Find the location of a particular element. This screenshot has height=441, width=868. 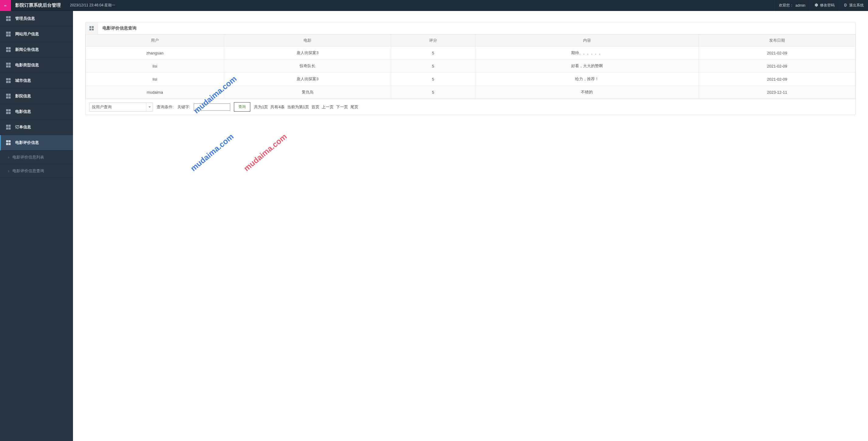

sidebar-item-orders: 订单信息 is located at coordinates (36, 127).